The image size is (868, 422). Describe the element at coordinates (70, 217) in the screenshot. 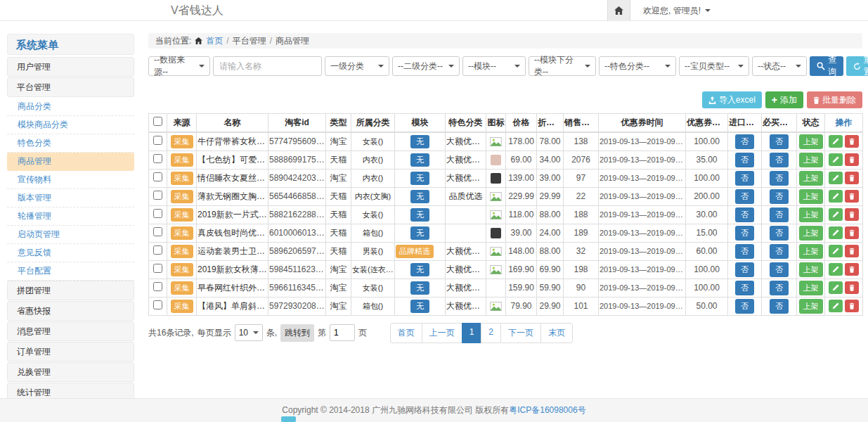

I see `sidebar-item-8: 轮播管理` at that location.